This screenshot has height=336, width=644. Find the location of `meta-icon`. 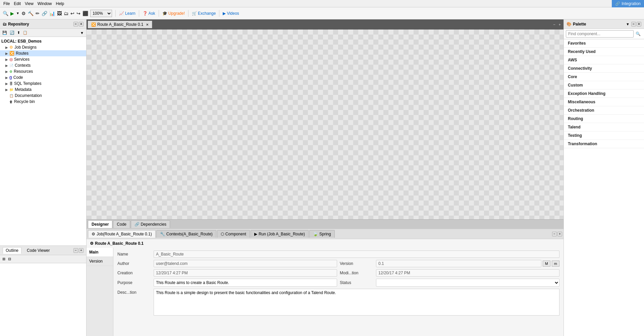

meta-icon is located at coordinates (11, 90).